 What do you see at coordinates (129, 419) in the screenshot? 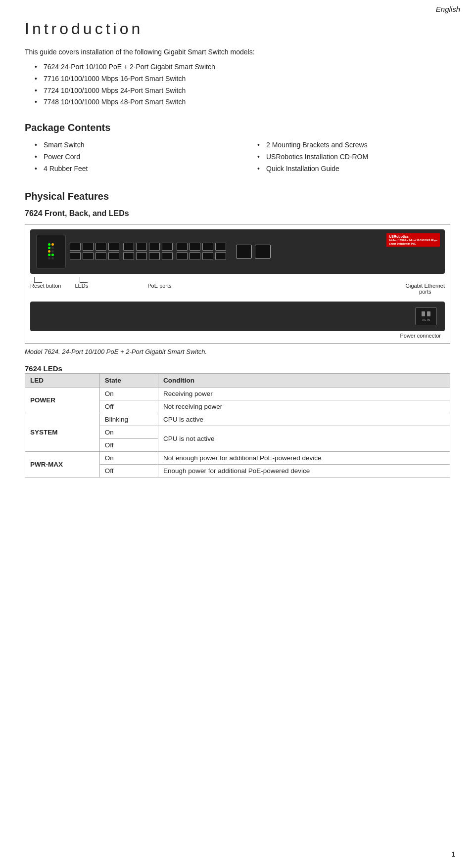
I see `state-cell: Blinking` at bounding box center [129, 419].